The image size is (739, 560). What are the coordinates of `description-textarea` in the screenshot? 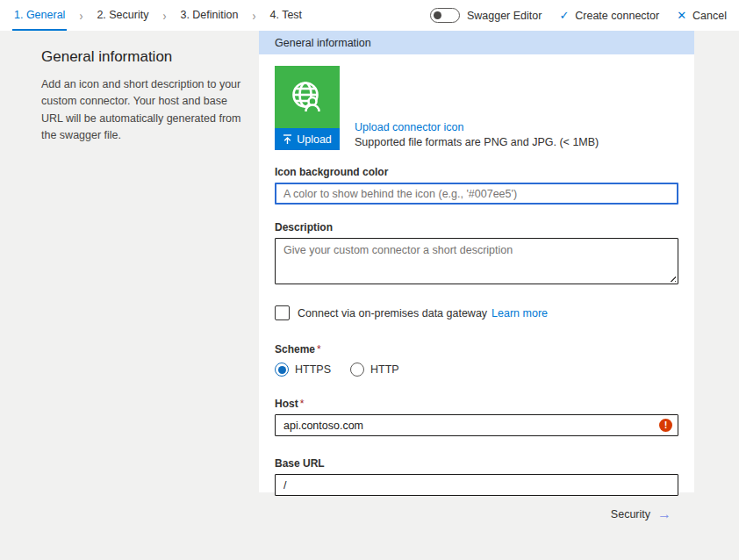 It's located at (477, 262).